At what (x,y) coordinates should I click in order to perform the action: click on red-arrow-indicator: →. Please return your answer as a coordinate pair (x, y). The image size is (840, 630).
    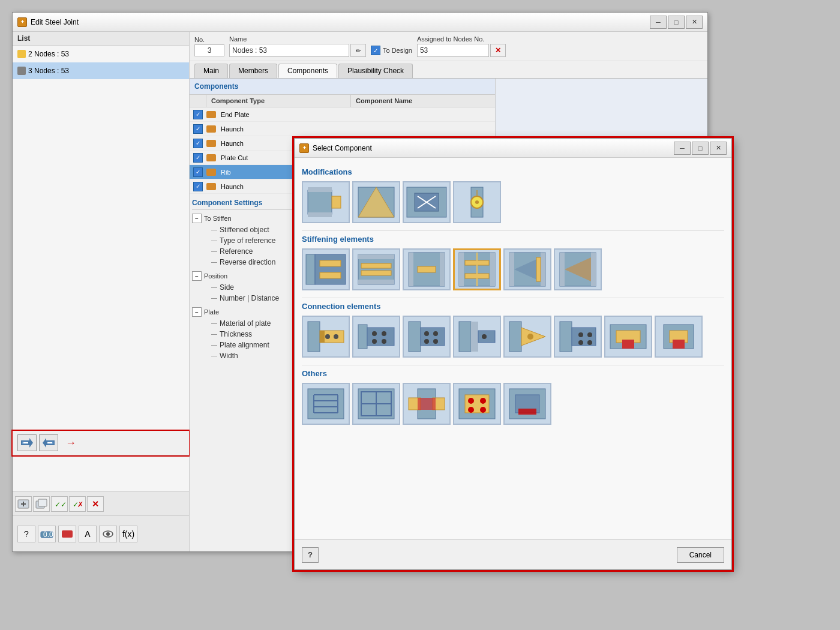
    Looking at the image, I should click on (71, 443).